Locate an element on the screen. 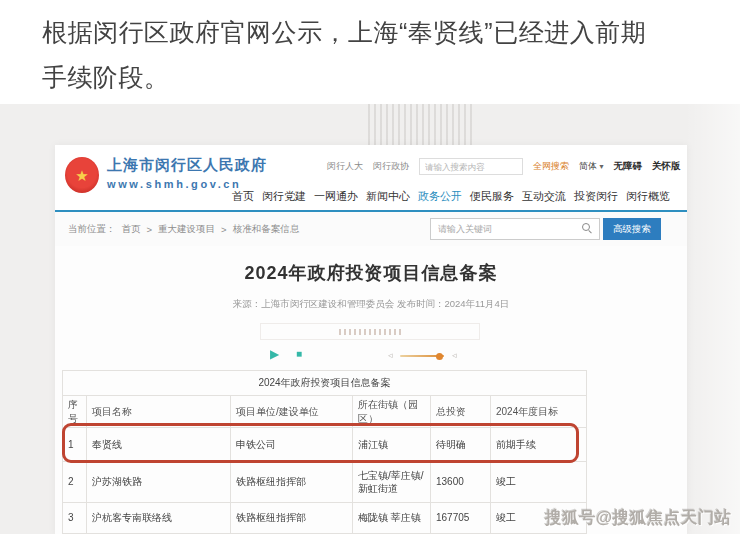 This screenshot has width=740, height=534. breadcrumb-major-projects: 重大建设项目 is located at coordinates (186, 230).